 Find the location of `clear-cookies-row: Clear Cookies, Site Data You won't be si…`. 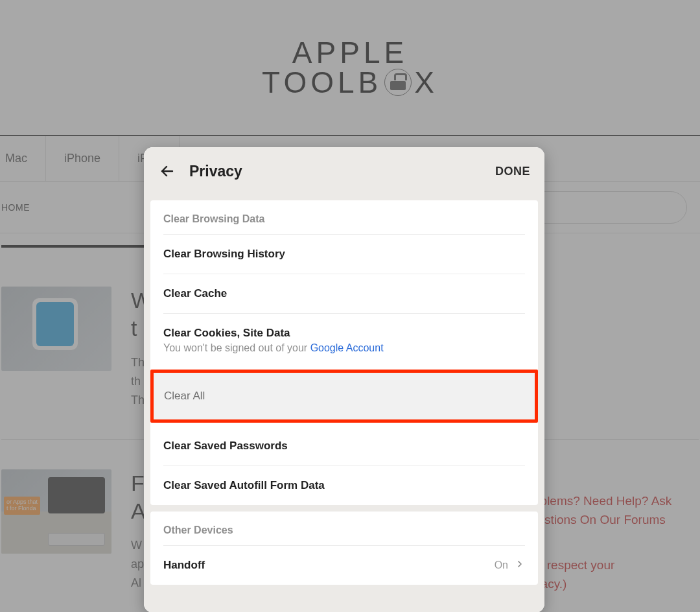

clear-cookies-row: Clear Cookies, Site Data You won't be si… is located at coordinates (344, 340).